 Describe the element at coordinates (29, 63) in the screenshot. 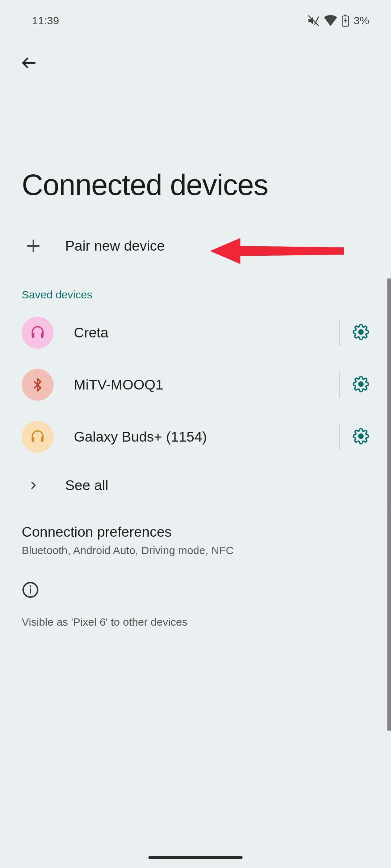

I see `arrow-left-icon` at that location.